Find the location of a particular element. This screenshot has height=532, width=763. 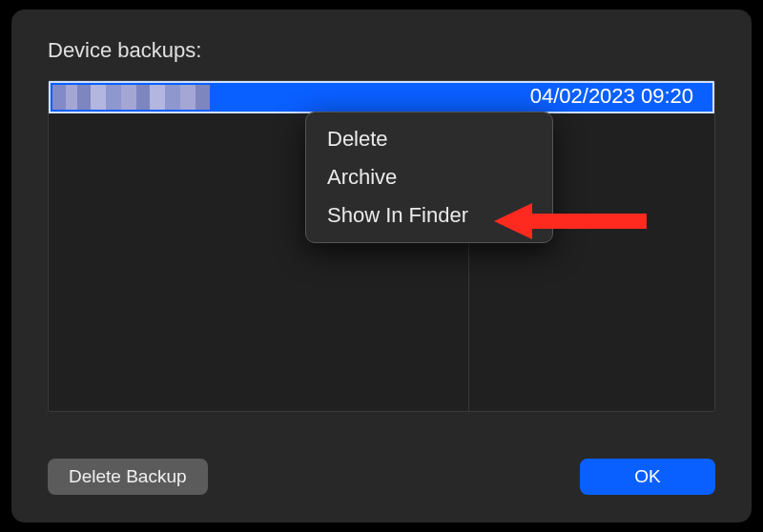

context-menu: Delete Archive Show In Finder is located at coordinates (429, 177).